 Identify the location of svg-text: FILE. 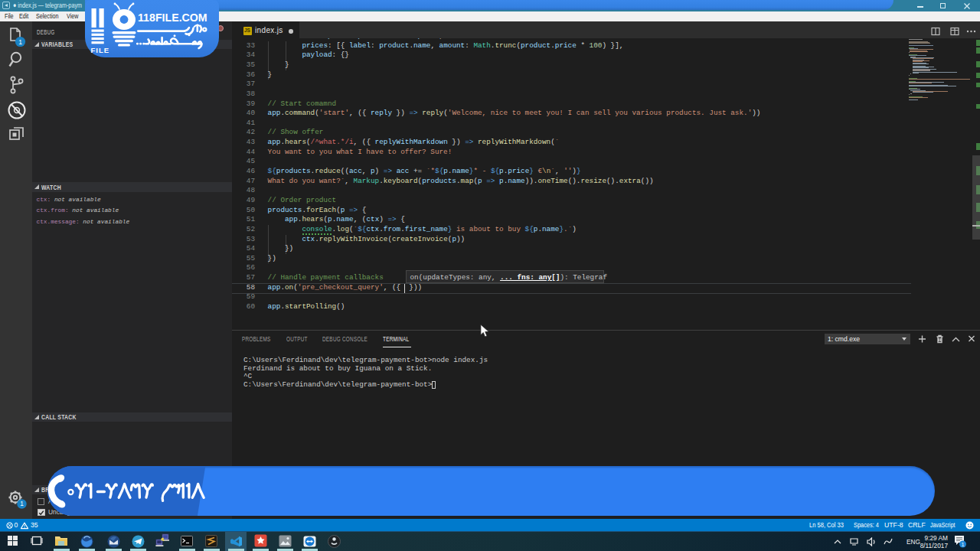
(101, 51).